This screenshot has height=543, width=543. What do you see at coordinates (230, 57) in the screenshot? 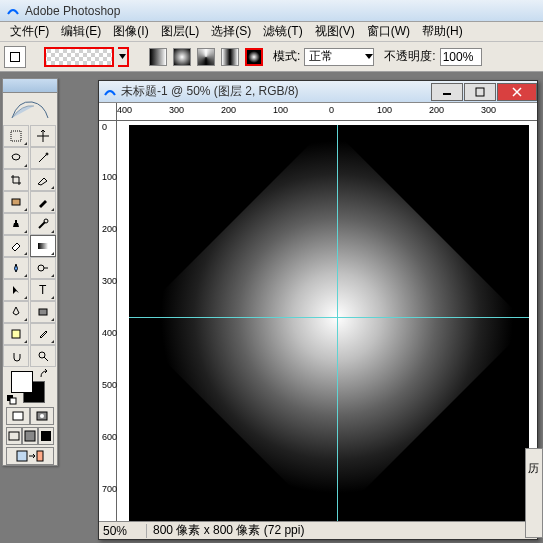
I see `gradient-type-reflected` at bounding box center [230, 57].